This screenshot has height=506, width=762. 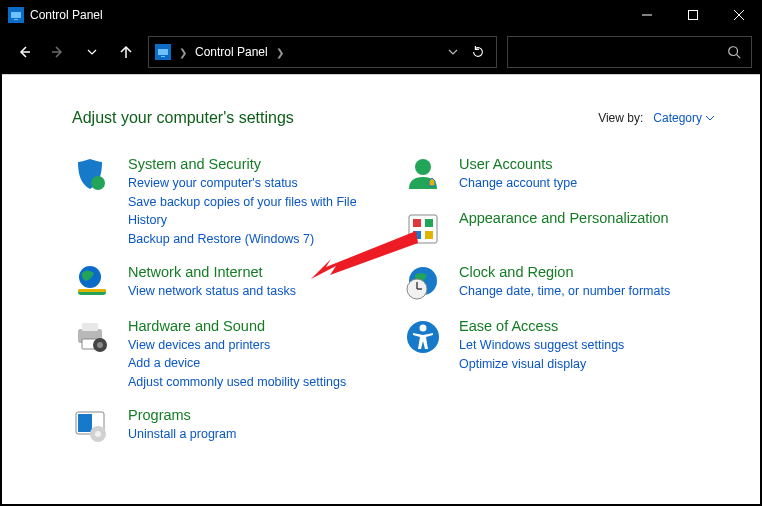 What do you see at coordinates (256, 184) in the screenshot?
I see `link: Review your computer's status` at bounding box center [256, 184].